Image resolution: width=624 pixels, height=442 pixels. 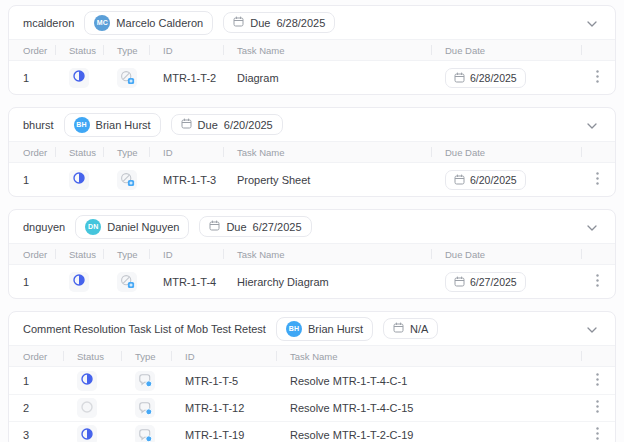 What do you see at coordinates (494, 282) in the screenshot?
I see `due-date-value: 6/27/2025` at bounding box center [494, 282].